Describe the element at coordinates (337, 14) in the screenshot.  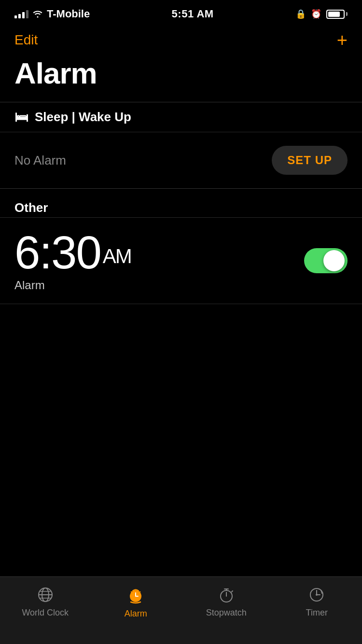
I see `battery-indicator` at that location.